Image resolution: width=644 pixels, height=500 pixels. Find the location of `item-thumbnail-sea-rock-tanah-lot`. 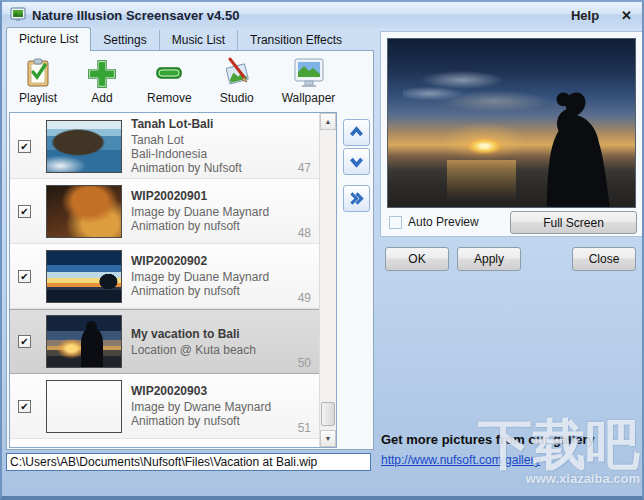

item-thumbnail-sea-rock-tanah-lot is located at coordinates (84, 146).